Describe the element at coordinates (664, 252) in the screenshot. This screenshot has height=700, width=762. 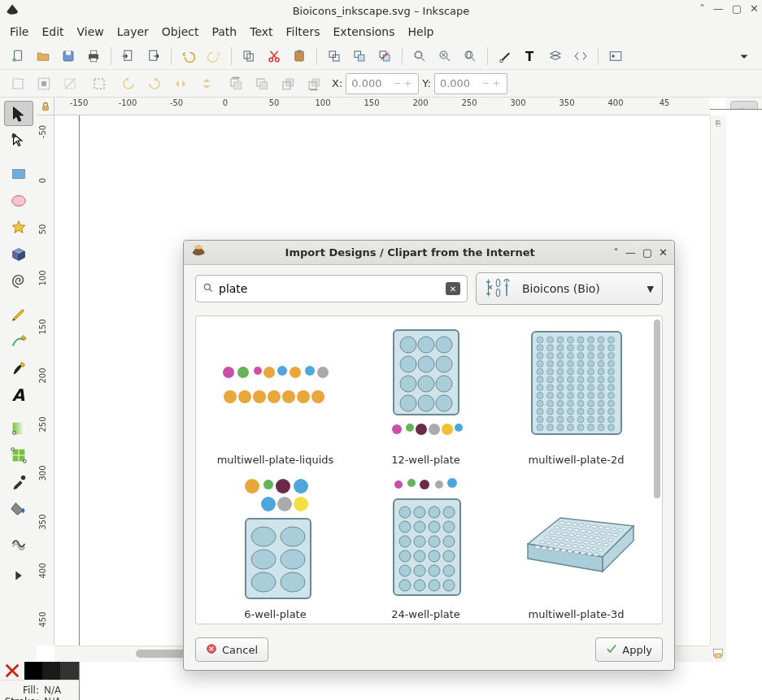
I see `dialog-close-button: ✕` at that location.